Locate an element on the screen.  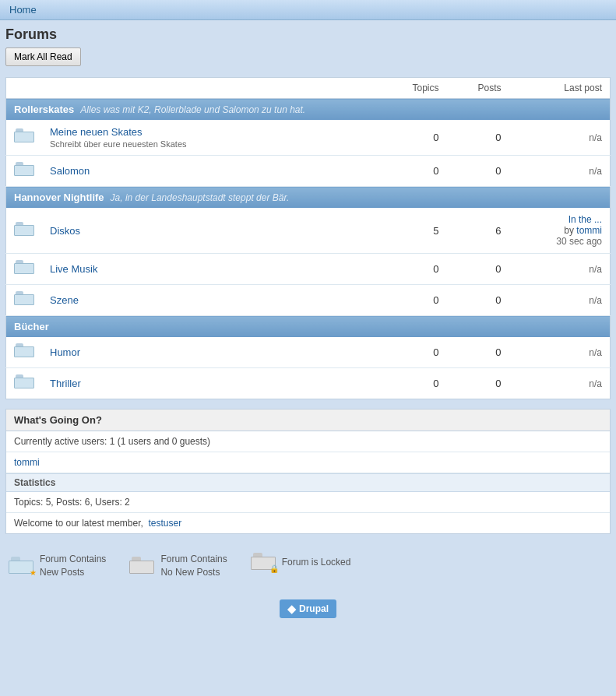
forum-posts-count: 6 is located at coordinates (478, 230).